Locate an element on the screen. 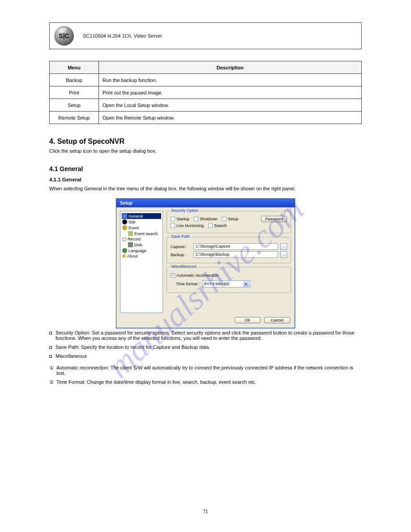  about-icon is located at coordinates (124, 256).